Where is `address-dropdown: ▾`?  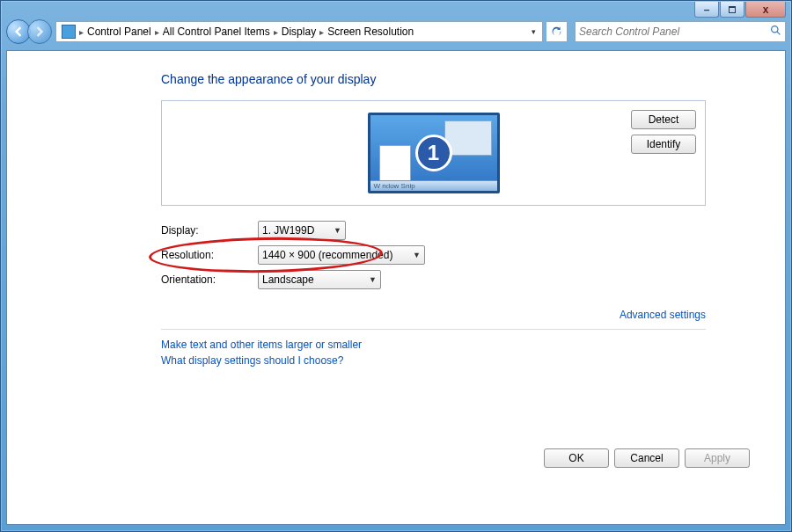
address-dropdown: ▾ is located at coordinates (533, 32).